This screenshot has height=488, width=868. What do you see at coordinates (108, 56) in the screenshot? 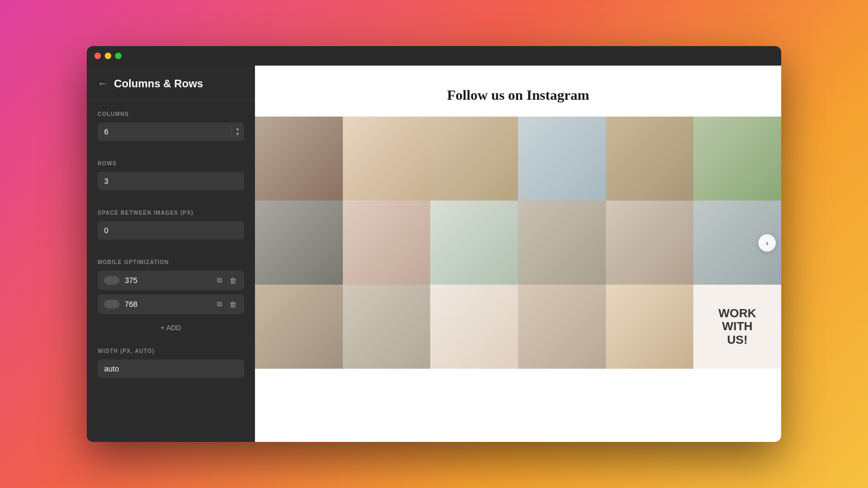
I see `traffic-lights` at bounding box center [108, 56].